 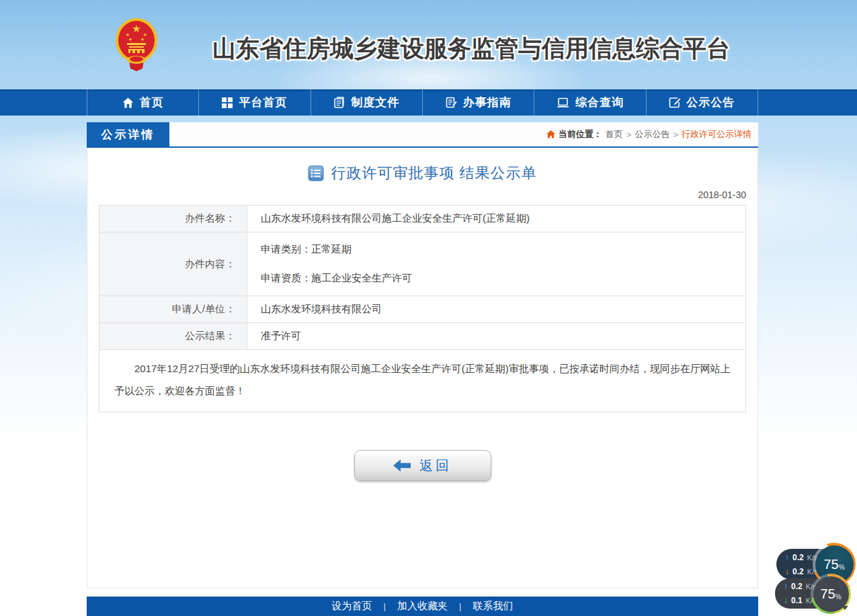 I want to click on footer-link-contact-us: 联系我们, so click(x=493, y=606).